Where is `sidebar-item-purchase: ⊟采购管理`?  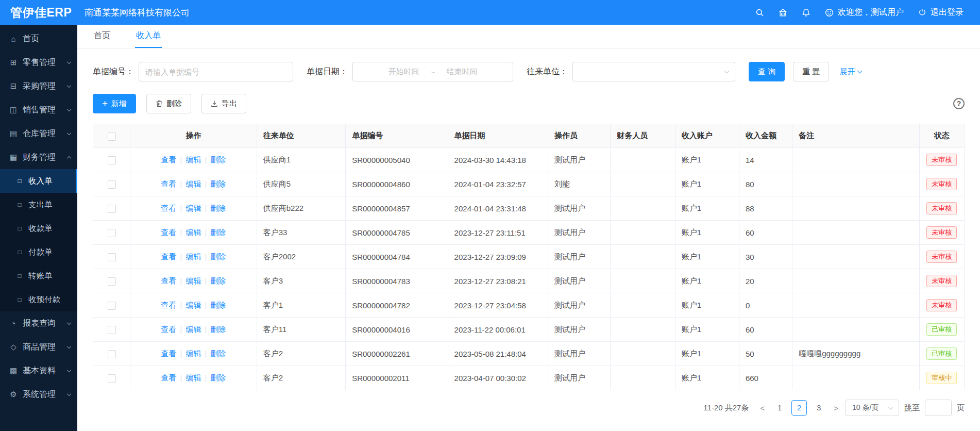
sidebar-item-purchase: ⊟采购管理 is located at coordinates (39, 86).